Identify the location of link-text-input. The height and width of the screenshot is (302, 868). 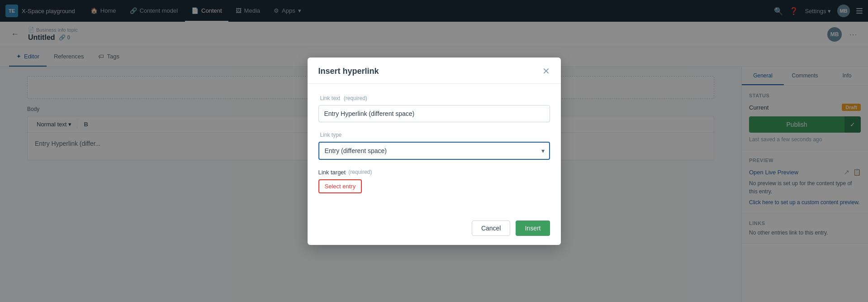
(434, 114).